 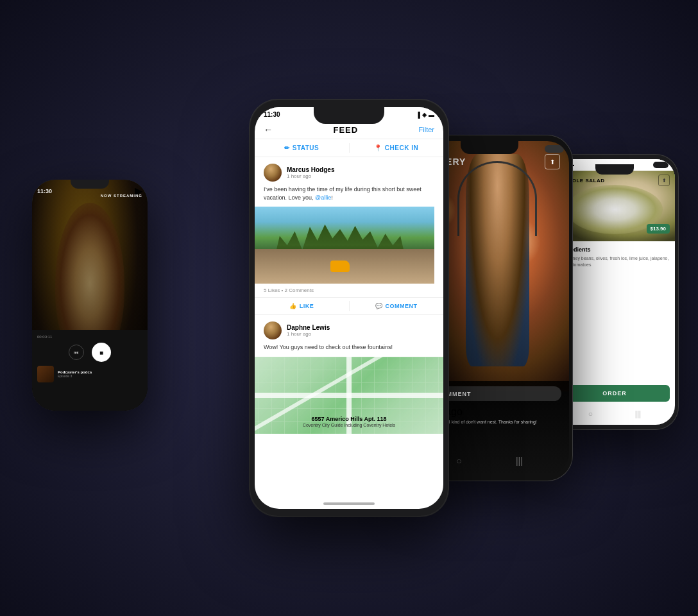 What do you see at coordinates (311, 173) in the screenshot?
I see `post1-meta: Marcus Hodges 1 hour ago` at bounding box center [311, 173].